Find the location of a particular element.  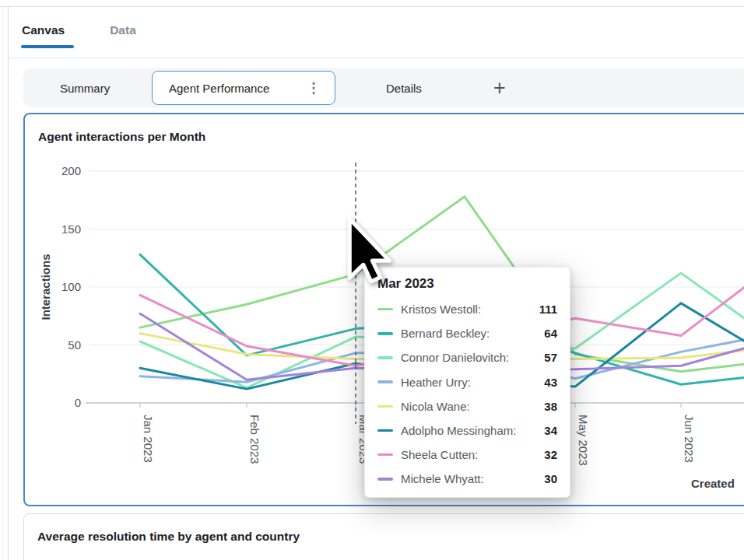

x-tick-label: Jun 2023 is located at coordinates (690, 439).